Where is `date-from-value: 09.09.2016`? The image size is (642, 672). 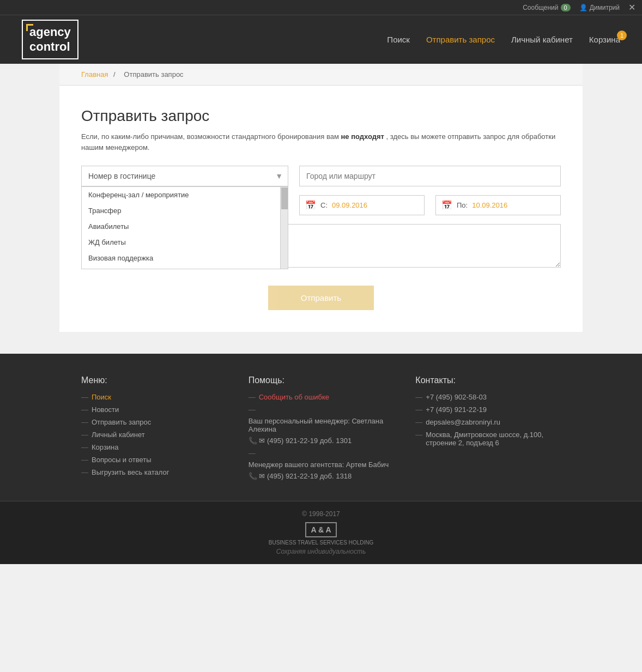 date-from-value: 09.09.2016 is located at coordinates (350, 205).